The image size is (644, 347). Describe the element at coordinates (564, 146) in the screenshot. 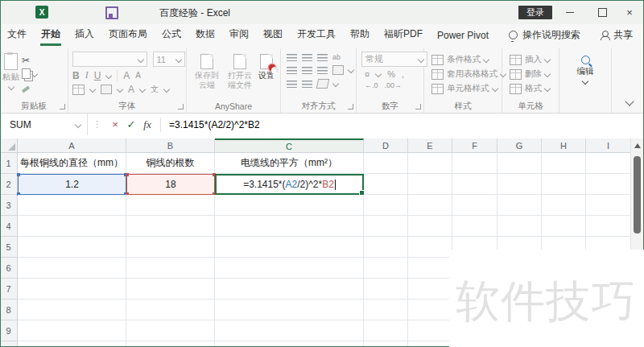

I see `column-header-h: H` at that location.